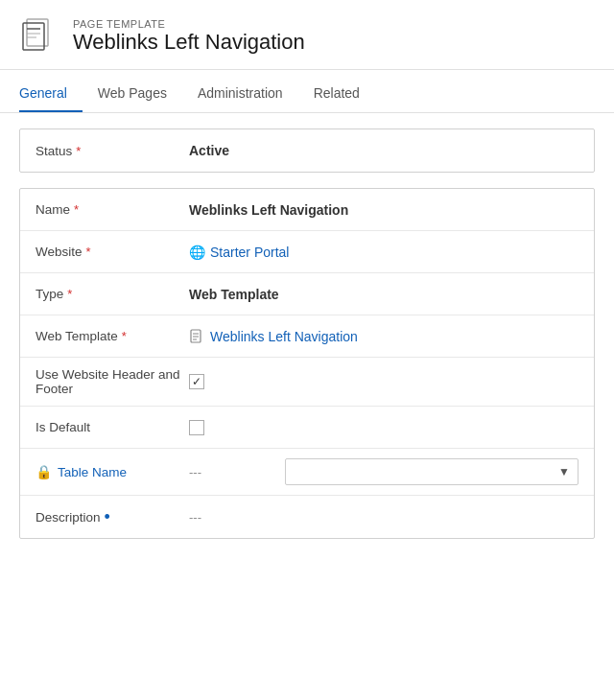 The image size is (614, 700). I want to click on type-value: Web Template, so click(384, 294).